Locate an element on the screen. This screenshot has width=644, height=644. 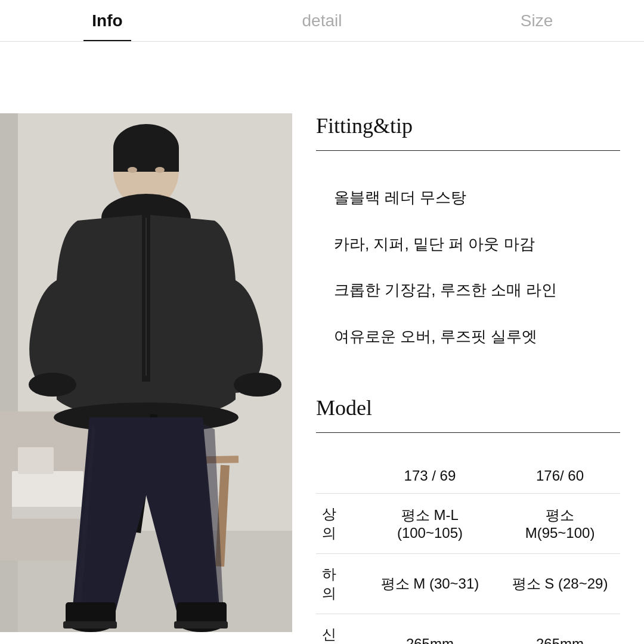
top-val-2: 평소 M(95~100) is located at coordinates (560, 524).